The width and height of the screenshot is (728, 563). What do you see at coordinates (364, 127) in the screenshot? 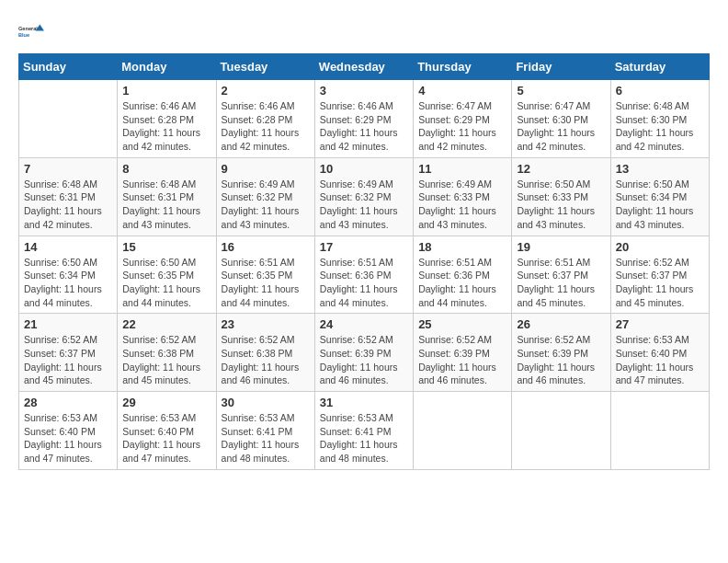
I see `day-info: Sunrise: 6:46 AMSunset: 6:29 PMDaylight:…` at bounding box center [364, 127].